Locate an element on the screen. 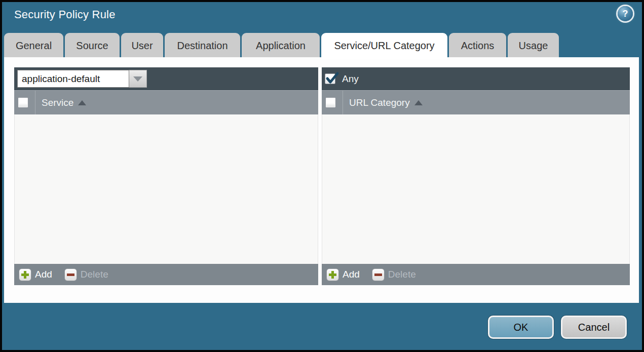  url-category-any-bar: Any is located at coordinates (476, 79).